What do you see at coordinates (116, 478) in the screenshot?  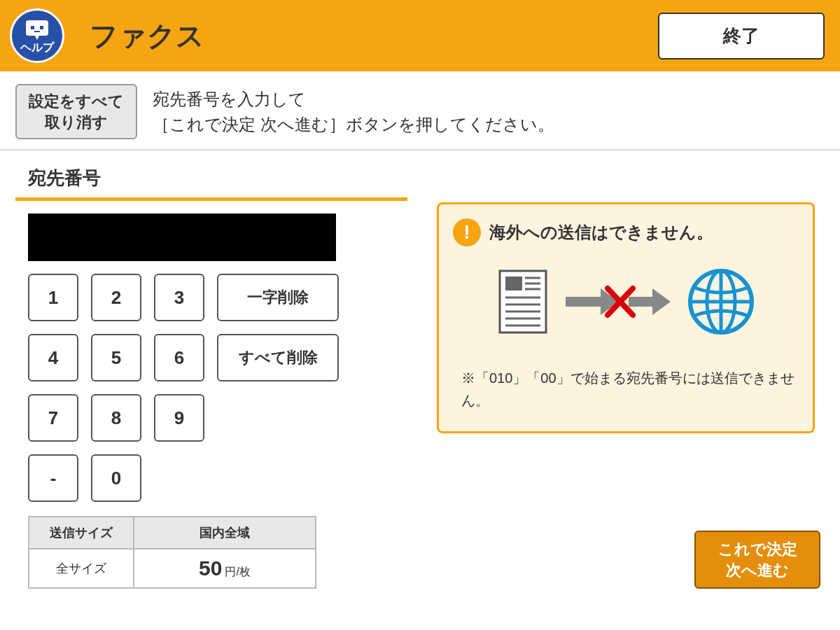 I see `key-0: 0` at bounding box center [116, 478].